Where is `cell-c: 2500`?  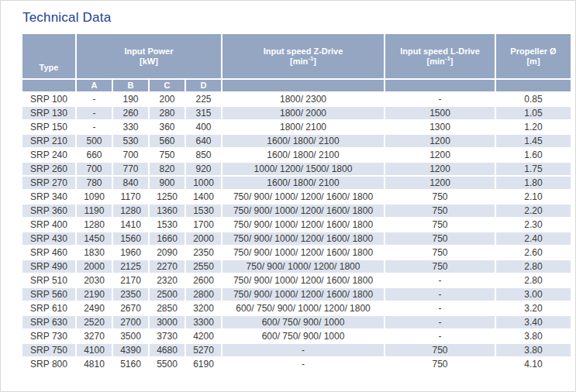 cell-c: 2500 is located at coordinates (167, 294).